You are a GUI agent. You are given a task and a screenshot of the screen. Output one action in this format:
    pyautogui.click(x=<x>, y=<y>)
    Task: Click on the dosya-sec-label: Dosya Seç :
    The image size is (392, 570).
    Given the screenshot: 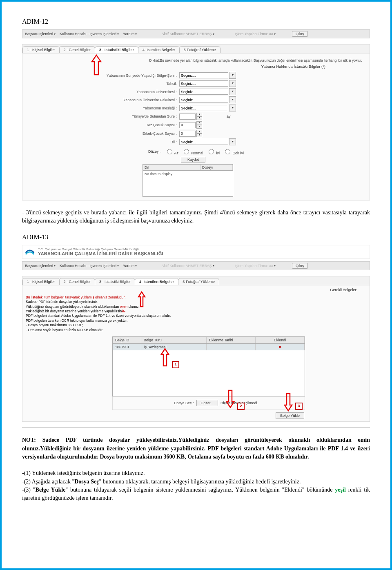 What is the action you would take?
    pyautogui.click(x=184, y=403)
    